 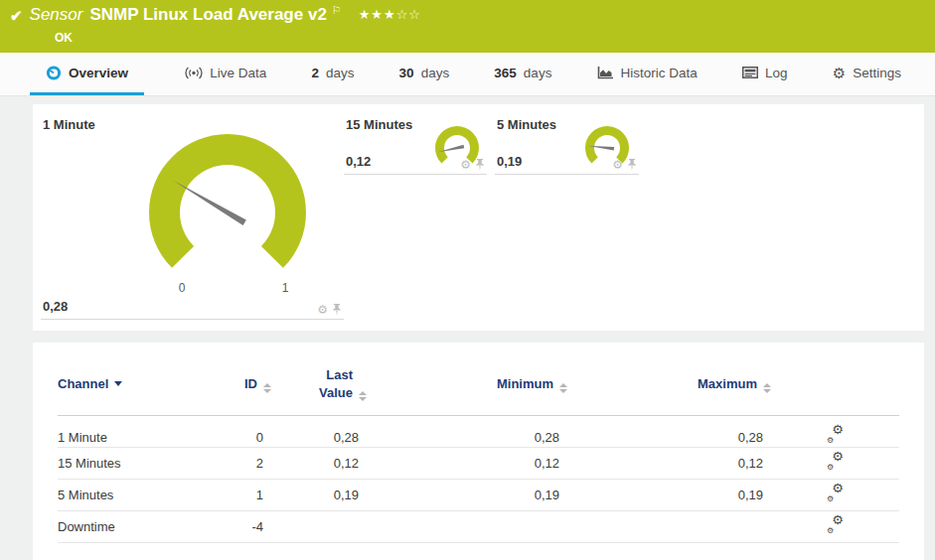 What do you see at coordinates (467, 388) in the screenshot?
I see `column-header-minimum: Minimum` at bounding box center [467, 388].